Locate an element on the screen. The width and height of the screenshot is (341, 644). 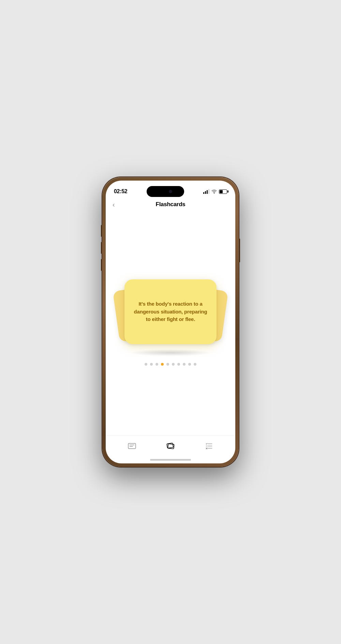
tab-cards-view is located at coordinates (132, 446).